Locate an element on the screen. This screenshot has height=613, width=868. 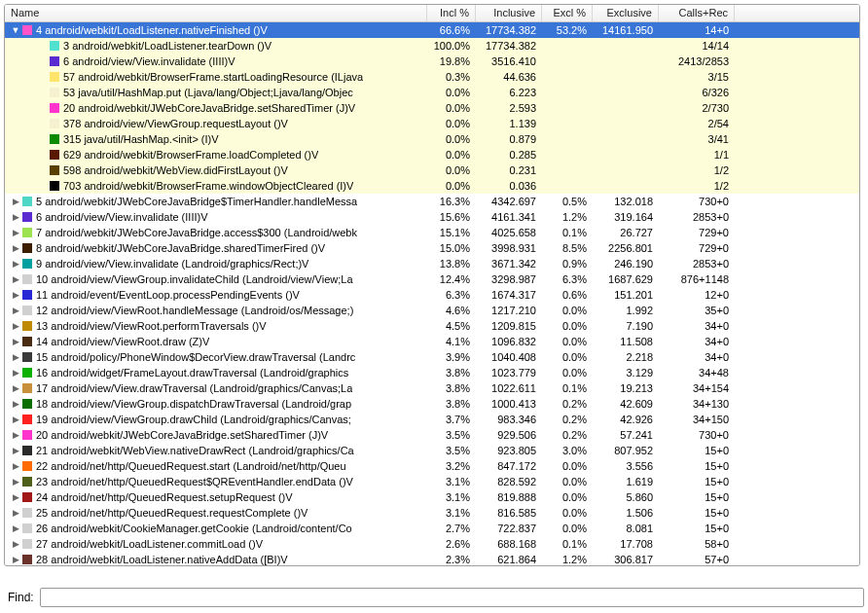
table-row: 57 android/webkit/BrowserFrame.startLoad… is located at coordinates (432, 77).